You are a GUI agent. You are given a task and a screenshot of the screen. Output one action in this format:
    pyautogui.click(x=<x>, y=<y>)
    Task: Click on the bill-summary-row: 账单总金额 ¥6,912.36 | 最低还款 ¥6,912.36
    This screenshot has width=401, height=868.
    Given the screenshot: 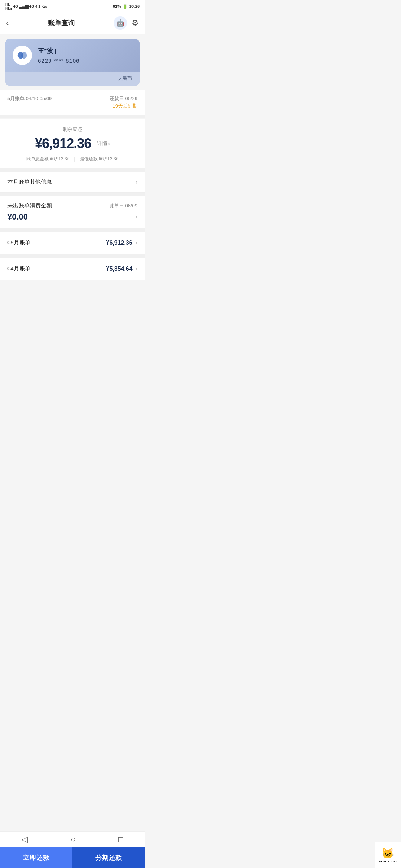 What is the action you would take?
    pyautogui.click(x=72, y=159)
    